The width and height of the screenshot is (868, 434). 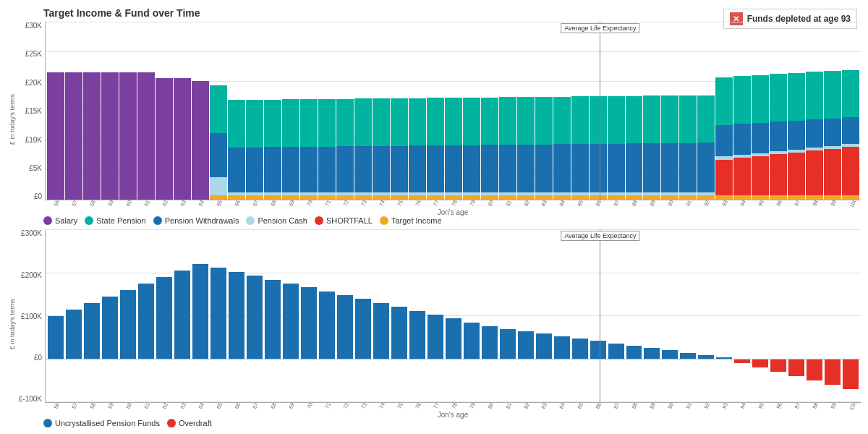 What do you see at coordinates (276, 221) in the screenshot?
I see `legend-item: Pension Cash` at bounding box center [276, 221].